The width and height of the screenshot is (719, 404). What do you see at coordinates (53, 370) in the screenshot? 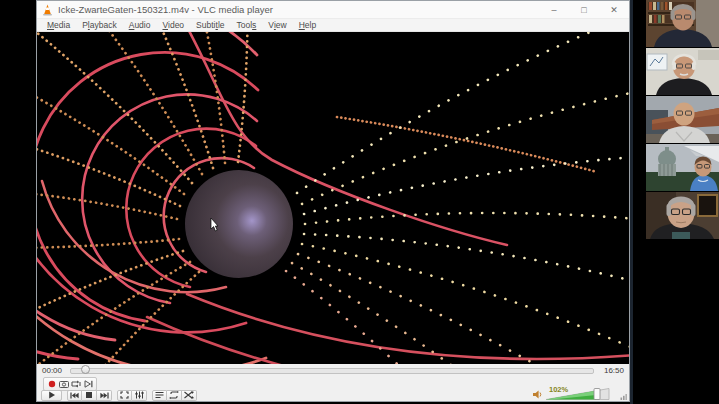
I see `elapsed-time: 00:00` at bounding box center [53, 370].